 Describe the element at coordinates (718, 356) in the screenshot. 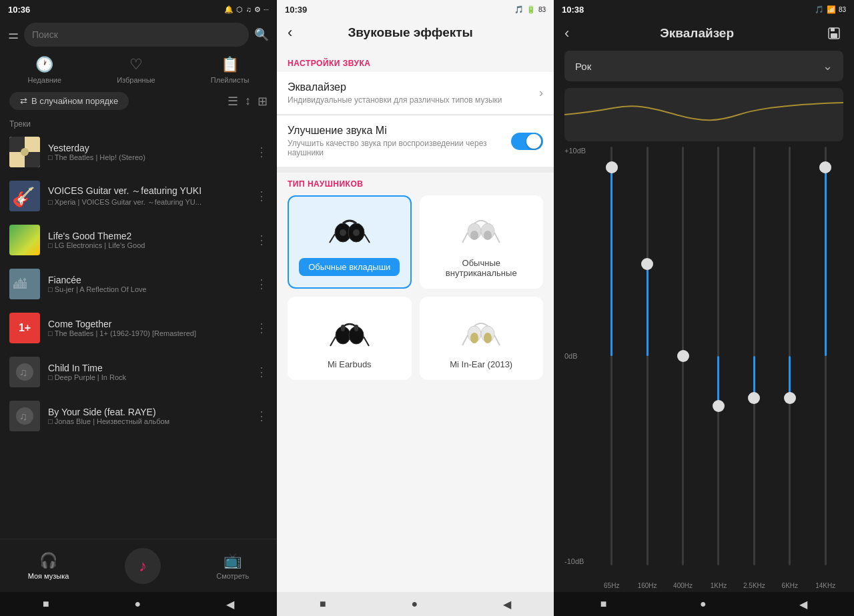

I see `eq-slider-1khz` at that location.